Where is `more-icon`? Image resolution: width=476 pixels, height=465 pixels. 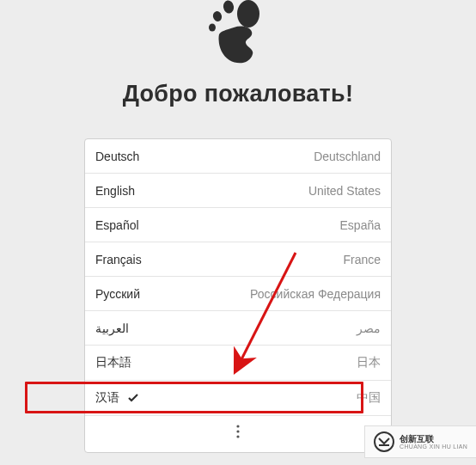 more-icon is located at coordinates (238, 433).